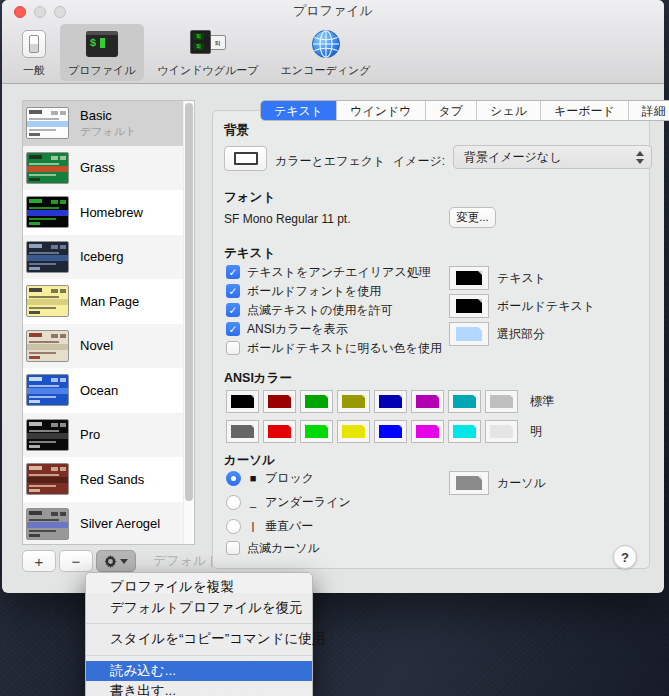 This screenshot has height=696, width=669. What do you see at coordinates (103, 124) in the screenshot?
I see `profile-row-basic: Basicデフォルト` at bounding box center [103, 124].